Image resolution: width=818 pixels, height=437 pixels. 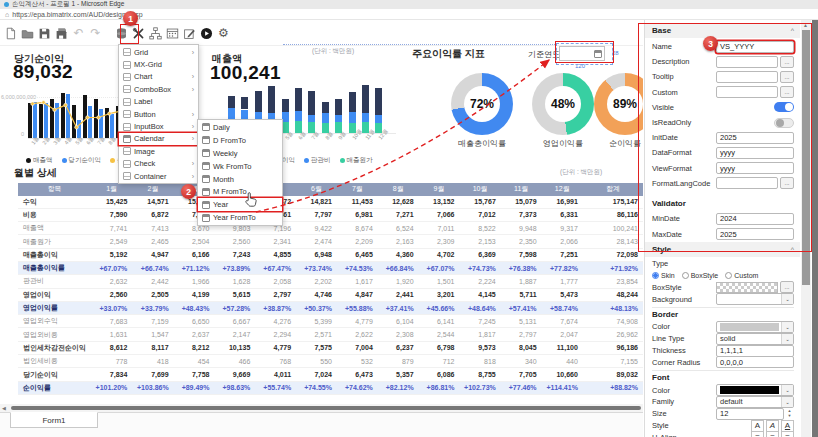 What do you see at coordinates (613, 334) in the screenshot?
I see `table-cell: 26,962` at bounding box center [613, 334].